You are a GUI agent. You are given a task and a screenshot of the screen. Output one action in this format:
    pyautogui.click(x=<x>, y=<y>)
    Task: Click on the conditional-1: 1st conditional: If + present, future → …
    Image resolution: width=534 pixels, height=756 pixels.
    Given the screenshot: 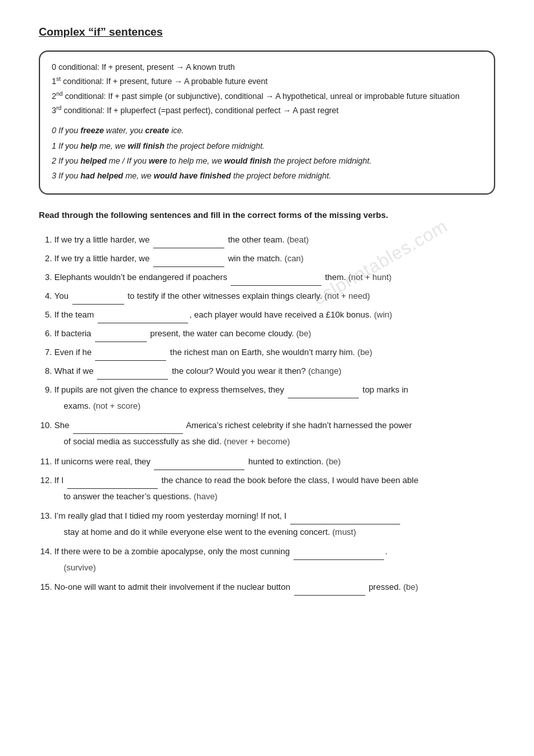 What is the action you would take?
    pyautogui.click(x=267, y=81)
    